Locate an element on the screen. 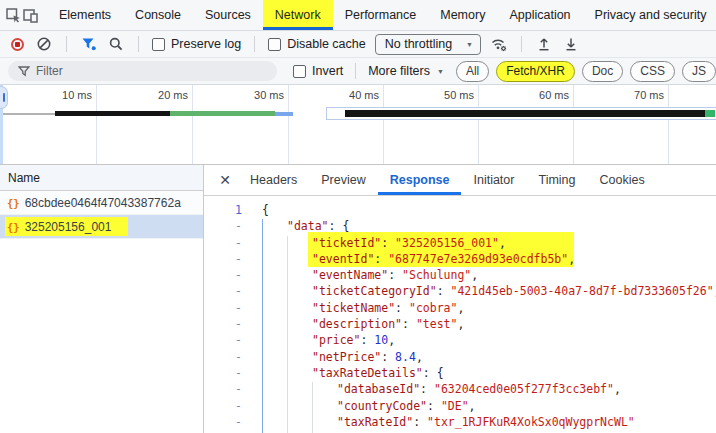 The image size is (716, 433). record-icon is located at coordinates (18, 44).